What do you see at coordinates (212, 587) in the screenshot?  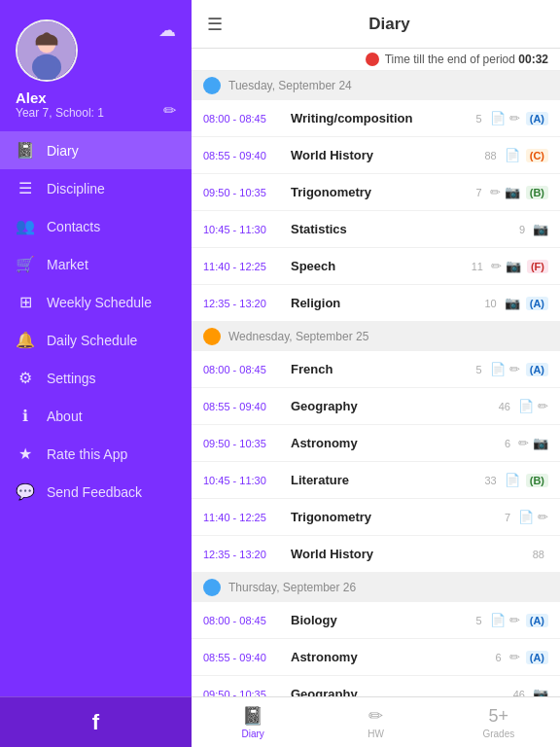 I see `thursday-dot` at bounding box center [212, 587].